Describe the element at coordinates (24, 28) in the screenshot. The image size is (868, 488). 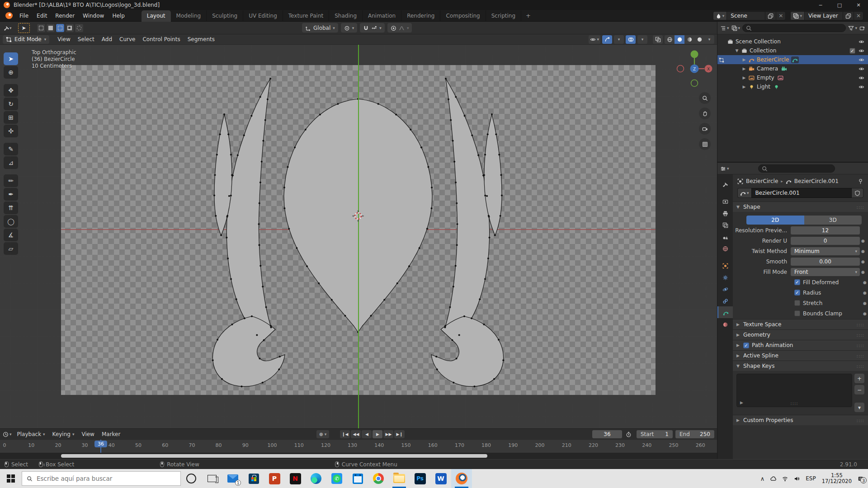
I see `active-tool-preview: ➤` at that location.